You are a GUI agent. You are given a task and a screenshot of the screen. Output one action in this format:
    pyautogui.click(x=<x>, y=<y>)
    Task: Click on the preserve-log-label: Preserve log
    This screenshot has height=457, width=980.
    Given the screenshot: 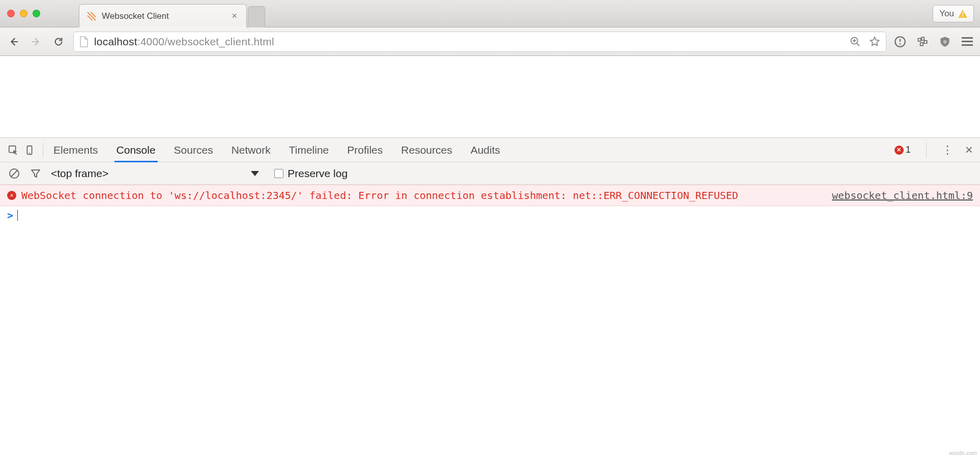 What is the action you would take?
    pyautogui.click(x=318, y=174)
    